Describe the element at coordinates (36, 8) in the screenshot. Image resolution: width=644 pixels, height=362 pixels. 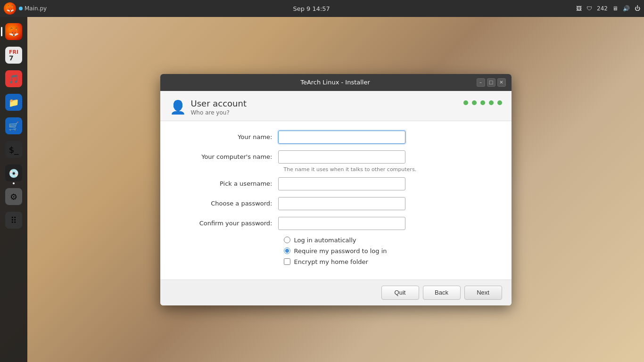
I see `main-py-label: Main.py` at that location.